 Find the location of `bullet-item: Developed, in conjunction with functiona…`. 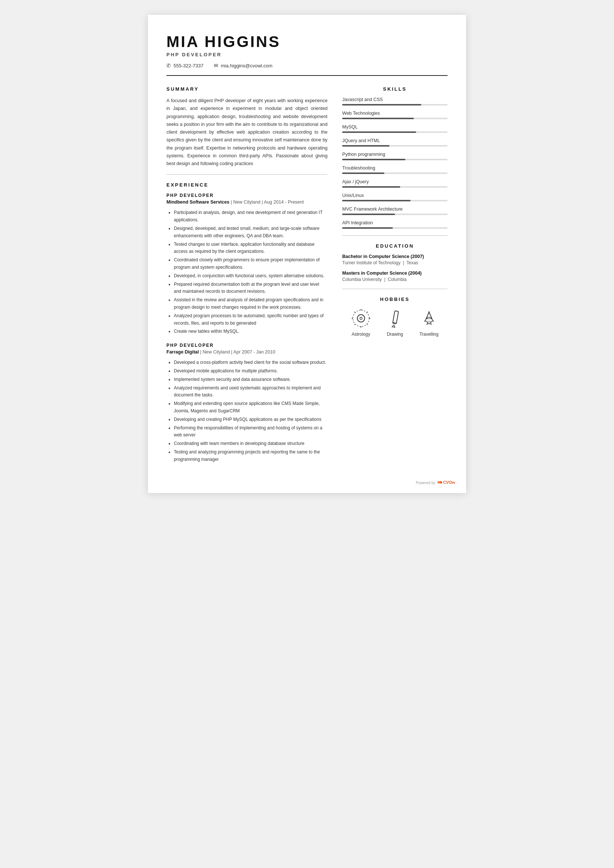

bullet-item: Developed, in conjunction with functiona… is located at coordinates (251, 276).